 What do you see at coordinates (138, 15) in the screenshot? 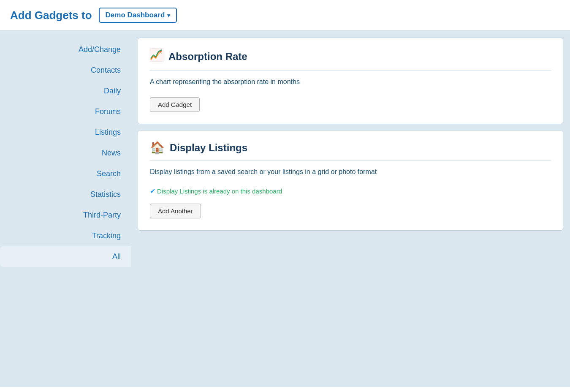
I see `dashboard-dropdown: Demo Dashboard ▾` at bounding box center [138, 15].